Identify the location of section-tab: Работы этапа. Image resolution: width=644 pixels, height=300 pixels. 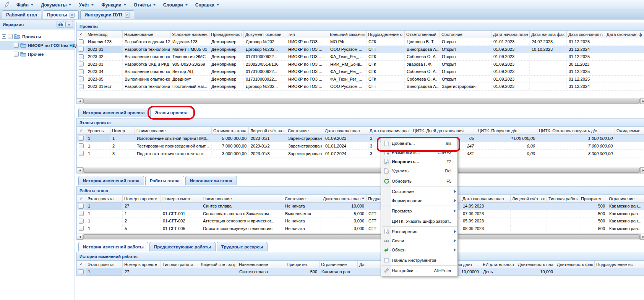
(165, 180).